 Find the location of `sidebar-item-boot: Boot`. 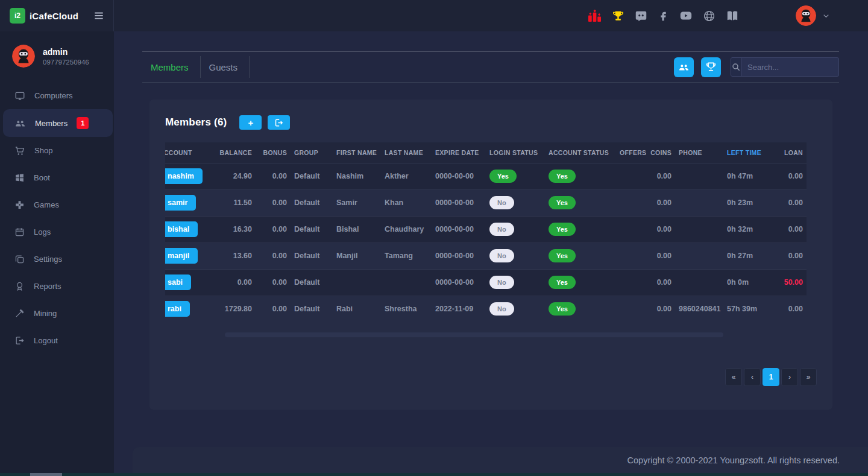

sidebar-item-boot: Boot is located at coordinates (57, 177).